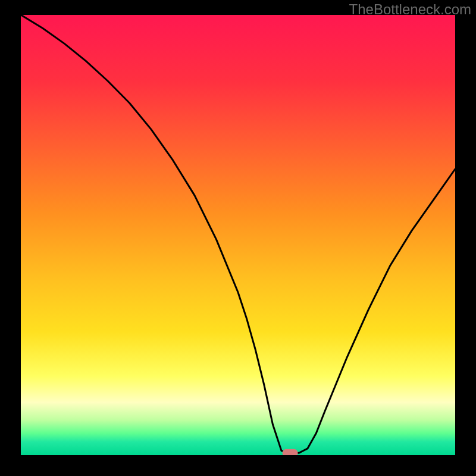 This screenshot has height=476, width=476. I want to click on bottleneck-marker, so click(290, 452).